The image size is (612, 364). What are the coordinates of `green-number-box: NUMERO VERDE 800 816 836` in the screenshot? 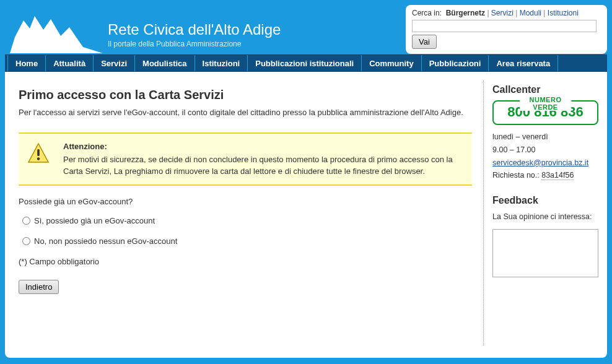 It's located at (545, 113).